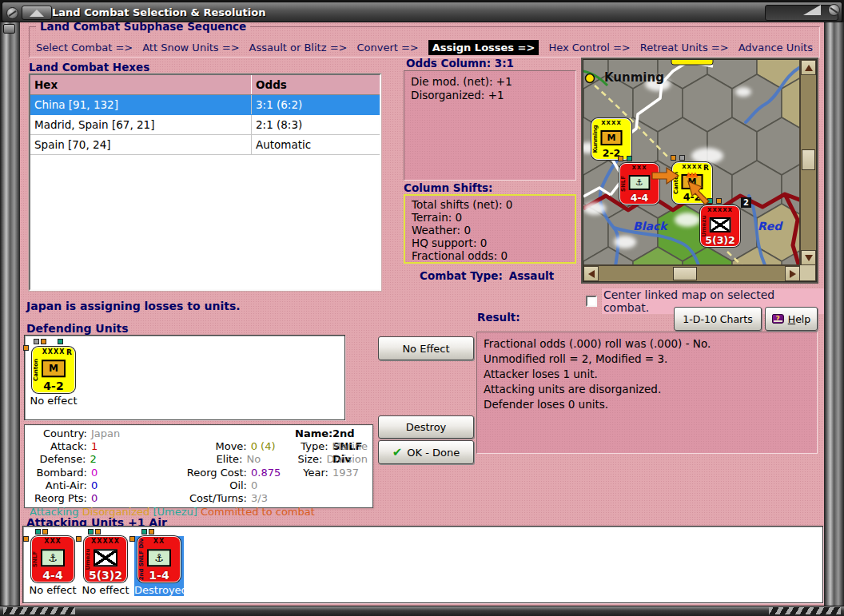 The image size is (844, 616). Describe the element at coordinates (257, 511) in the screenshot. I see `tag-committed: Committed to combat` at that location.